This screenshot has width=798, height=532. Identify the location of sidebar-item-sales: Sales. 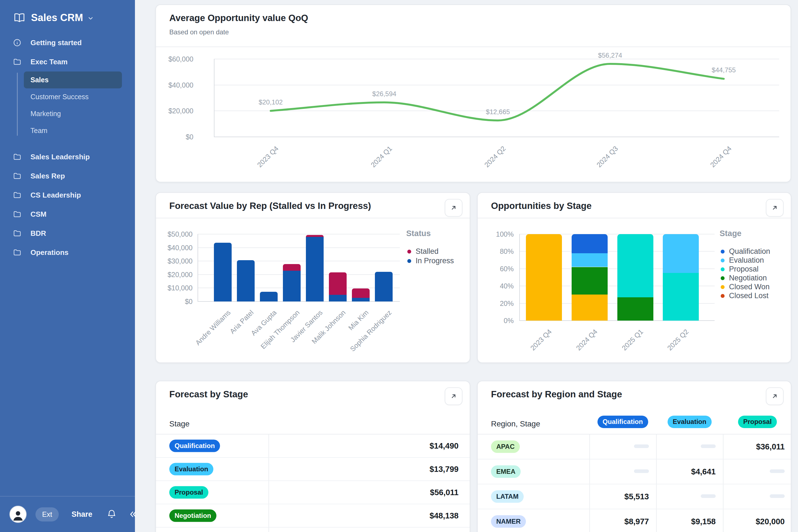
(73, 80).